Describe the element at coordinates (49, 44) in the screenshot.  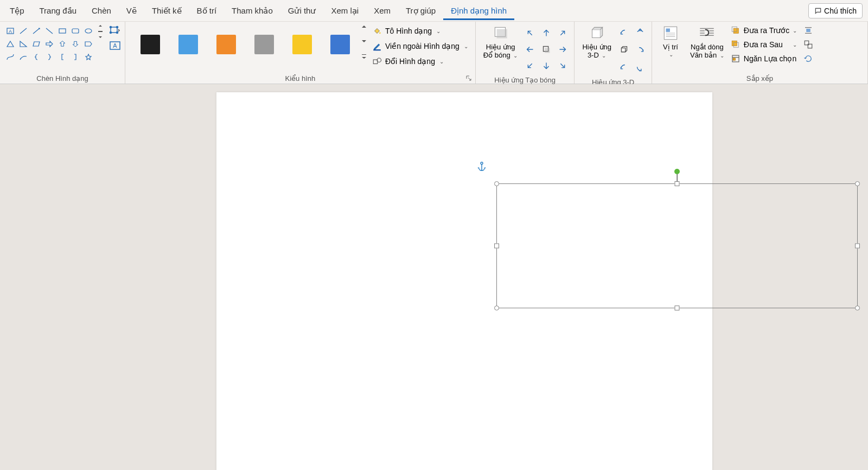
I see `shape-rarrow` at that location.